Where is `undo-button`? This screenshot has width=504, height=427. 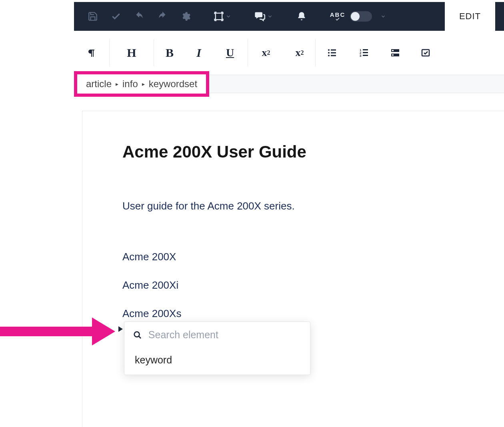 undo-button is located at coordinates (139, 16).